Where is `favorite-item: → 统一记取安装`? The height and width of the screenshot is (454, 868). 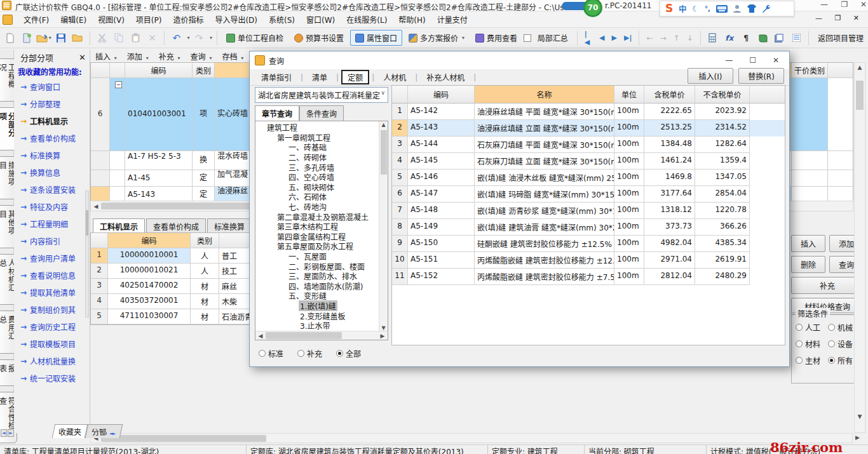
favorite-item: → 统一记取安装 is located at coordinates (52, 378).